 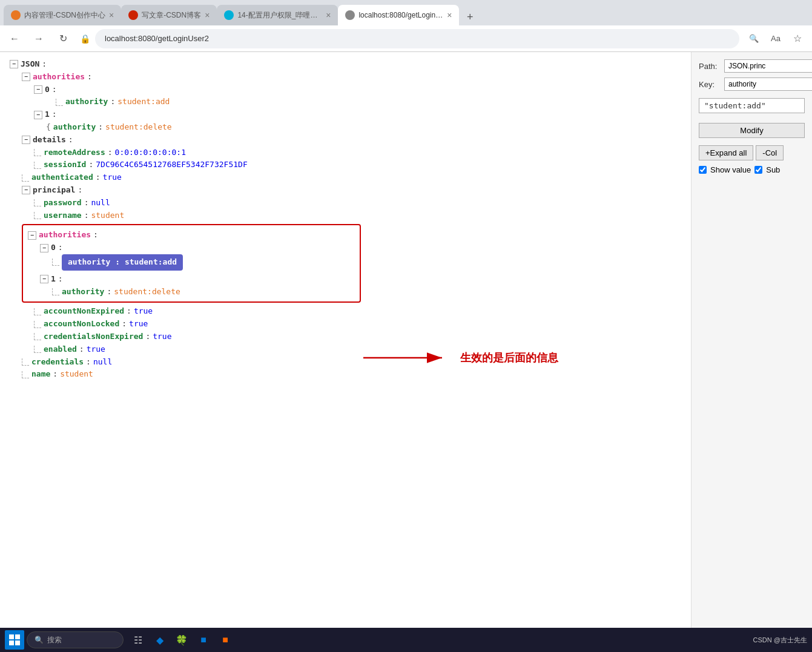 What do you see at coordinates (26, 190) in the screenshot?
I see `principal-toggle: −` at bounding box center [26, 190].